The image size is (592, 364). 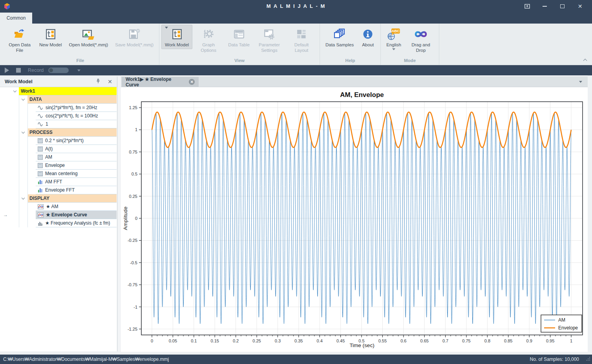 What do you see at coordinates (421, 39) in the screenshot?
I see `ribbon-button-drag-and-drop: Drag and Drop` at bounding box center [421, 39].